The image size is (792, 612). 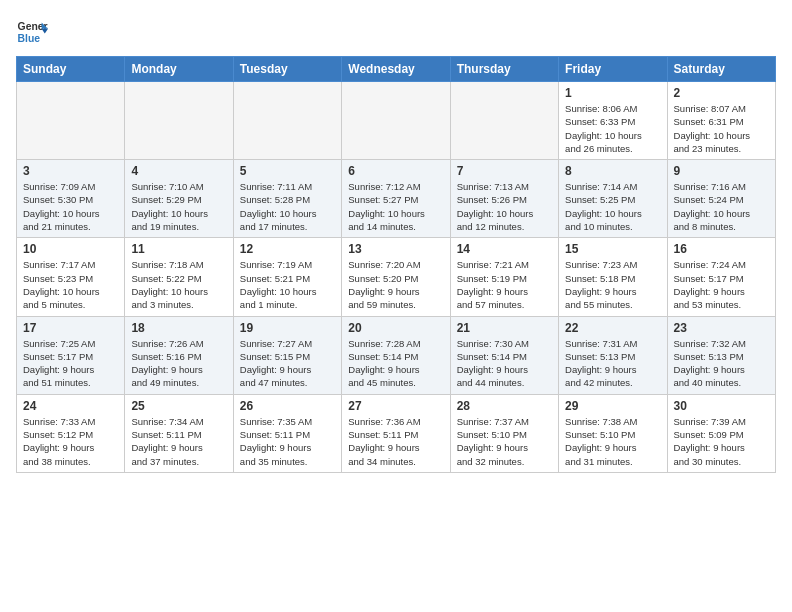 What do you see at coordinates (396, 70) in the screenshot?
I see `weekday-header-row: SundayMondayTuesdayWednesdayThursdayFrid…` at bounding box center [396, 70].